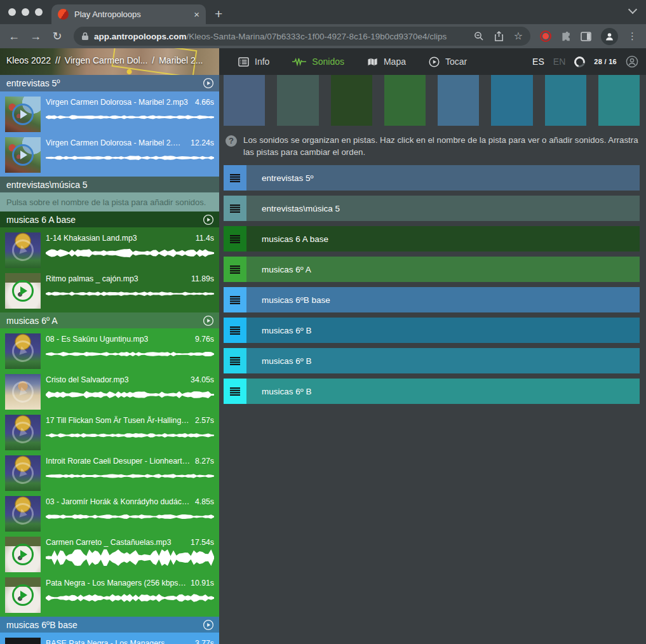  What do you see at coordinates (92, 279) in the screenshot?
I see `clip-name: Ritmo palmas _ cajón.mp3` at bounding box center [92, 279].